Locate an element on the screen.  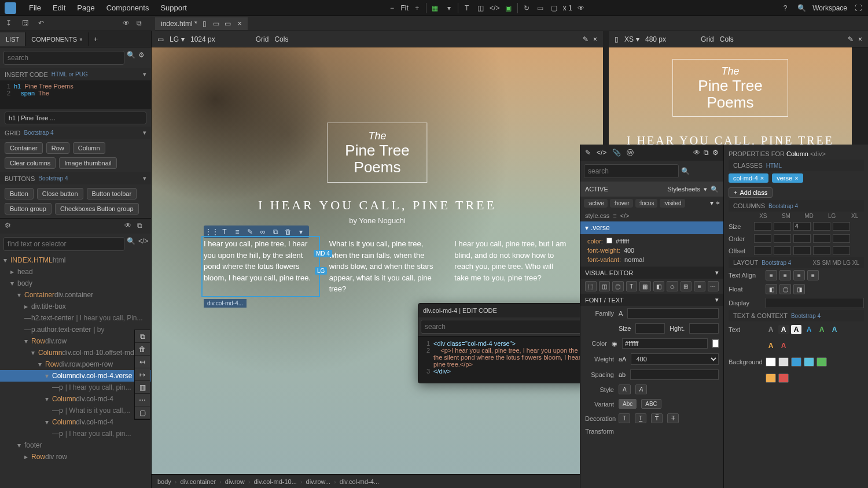
tree-item: ▾Row div.row.poem-row is located at coordinates (75, 364).